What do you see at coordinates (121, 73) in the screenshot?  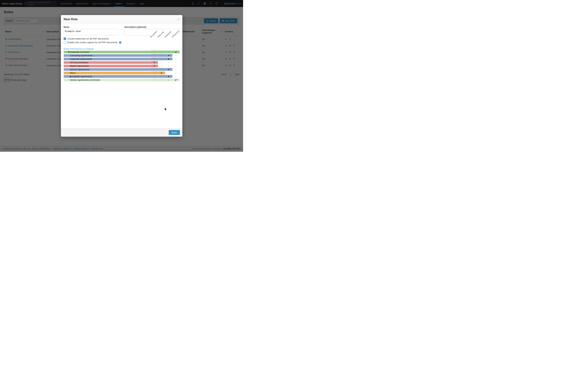 I see `permission-row: NDAs✔` at bounding box center [121, 73].